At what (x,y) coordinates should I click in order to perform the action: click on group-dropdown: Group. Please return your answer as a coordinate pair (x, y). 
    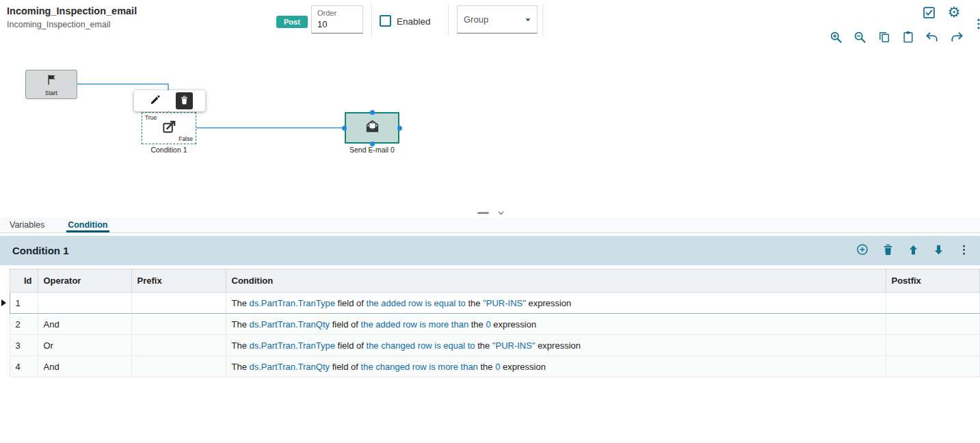
    Looking at the image, I should click on (497, 19).